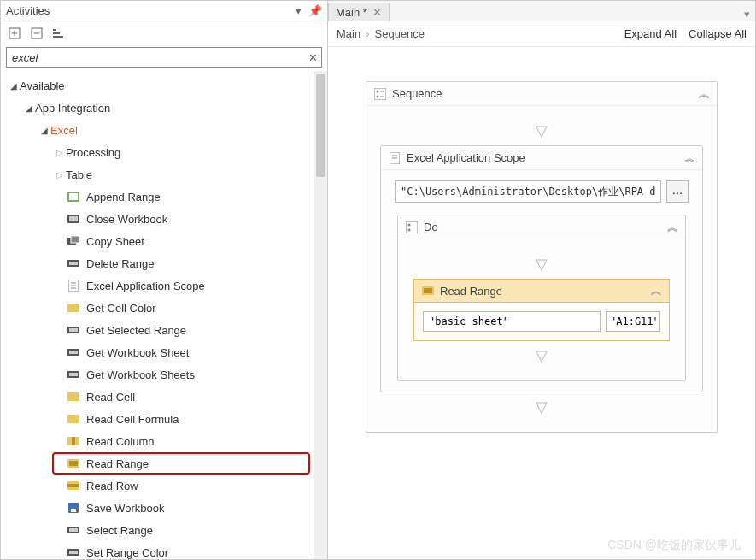  Describe the element at coordinates (542, 227) in the screenshot. I see `do-header: Do ︽` at that location.